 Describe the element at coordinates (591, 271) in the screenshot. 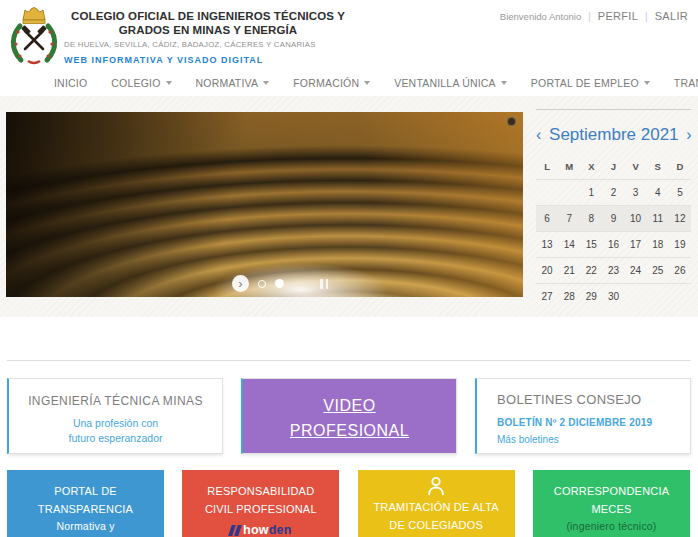

I see `calendar-day: 22` at that location.